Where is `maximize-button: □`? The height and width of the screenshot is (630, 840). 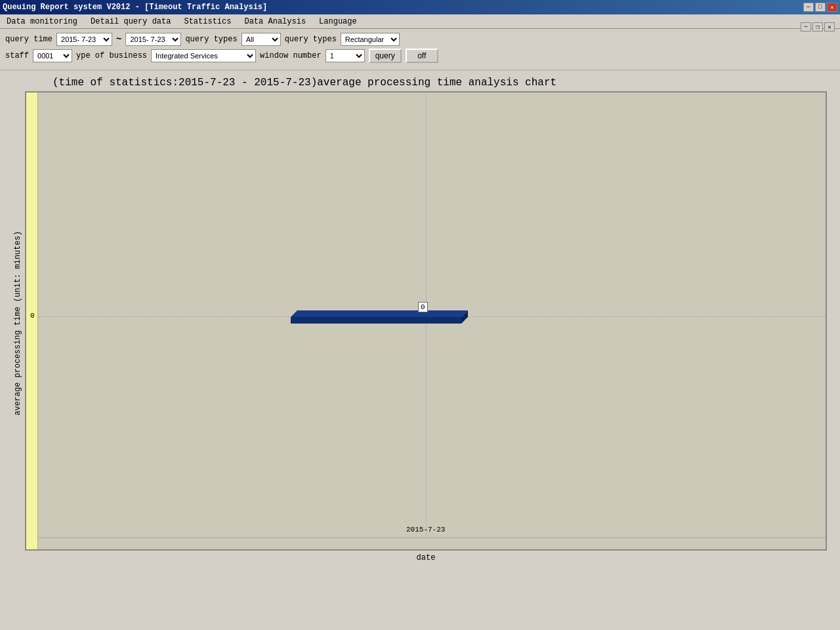
maximize-button: □ is located at coordinates (820, 7).